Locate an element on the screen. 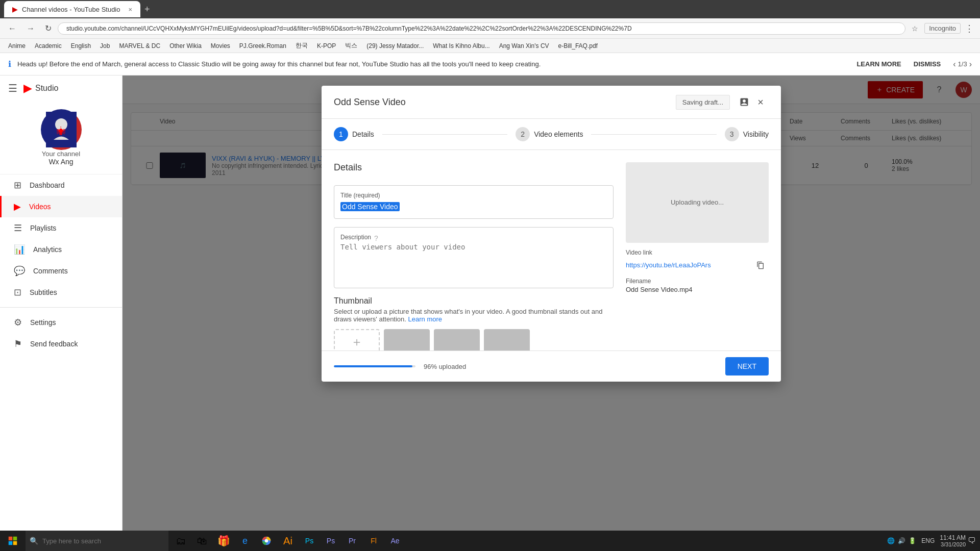  taskbar-app-ps: Ps is located at coordinates (309, 541).